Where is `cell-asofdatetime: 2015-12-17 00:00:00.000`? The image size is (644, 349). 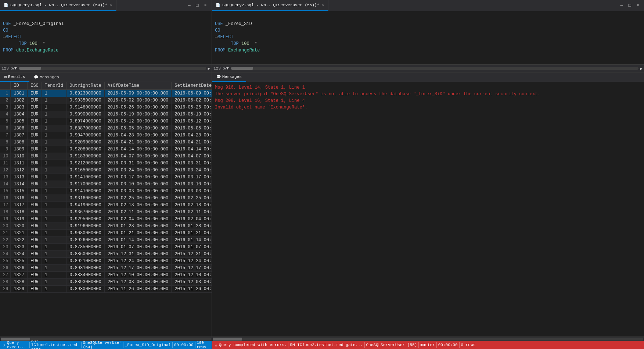 cell-asofdatetime: 2015-12-17 00:00:00.000 is located at coordinates (138, 268).